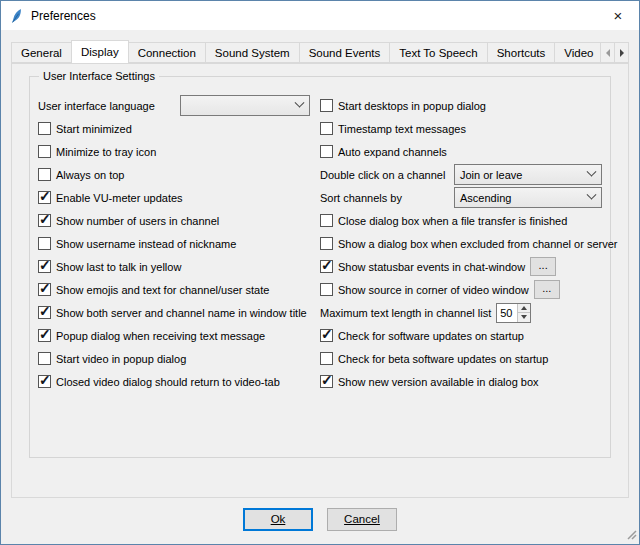 Image resolution: width=640 pixels, height=545 pixels. What do you see at coordinates (608, 52) in the screenshot?
I see `tab-scroll-left-icon` at bounding box center [608, 52].